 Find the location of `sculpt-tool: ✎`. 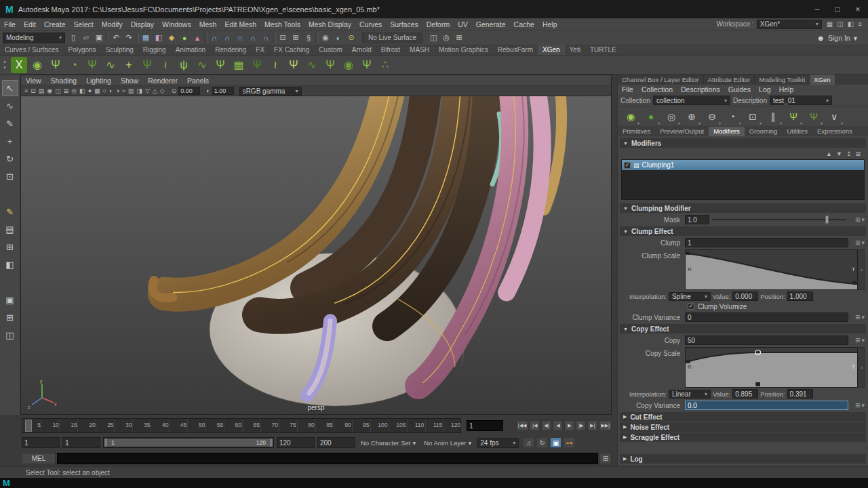

sculpt-tool: ✎ is located at coordinates (10, 211).